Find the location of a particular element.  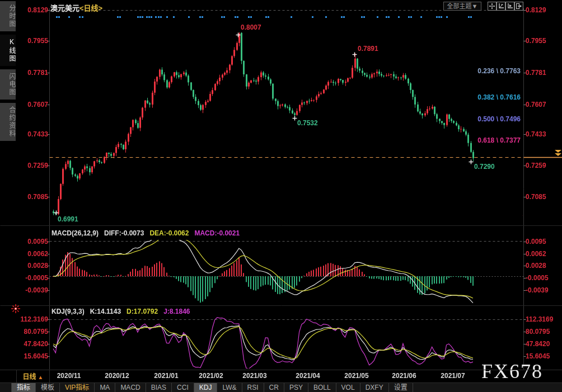

toolbar-item-8: LW& is located at coordinates (230, 388).